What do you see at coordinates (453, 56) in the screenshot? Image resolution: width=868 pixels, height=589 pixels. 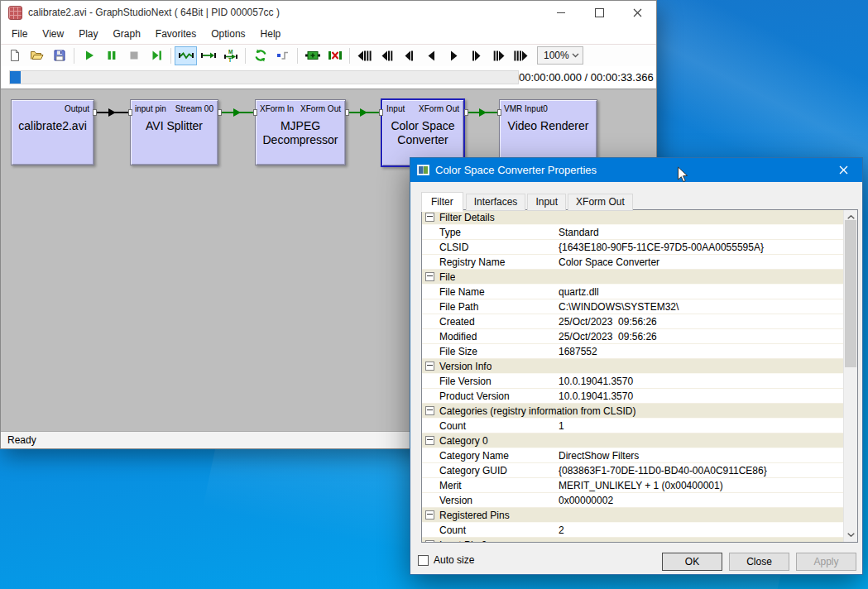 I see `frame-forward-button` at bounding box center [453, 56].